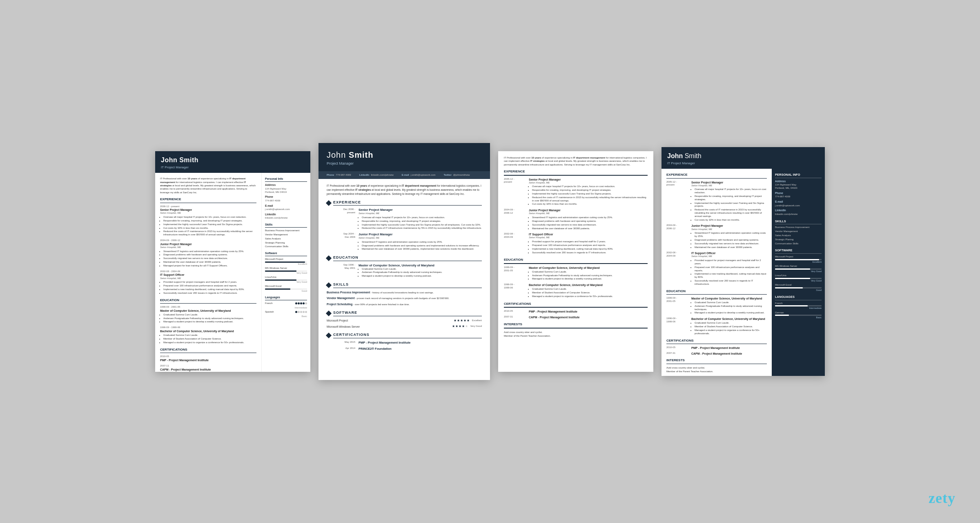 This screenshot has width=980, height=523. Describe the element at coordinates (420, 271) in the screenshot. I see `r2-edu-content: Master of Computer Science, University o…` at that location.